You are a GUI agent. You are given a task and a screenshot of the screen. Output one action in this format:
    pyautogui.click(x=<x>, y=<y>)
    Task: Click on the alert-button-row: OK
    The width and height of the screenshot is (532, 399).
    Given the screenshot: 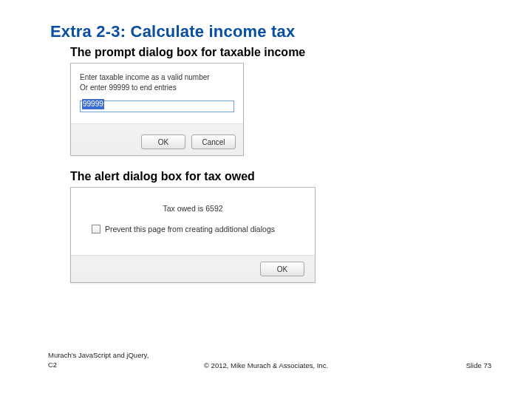 What is the action you would take?
    pyautogui.click(x=282, y=269)
    